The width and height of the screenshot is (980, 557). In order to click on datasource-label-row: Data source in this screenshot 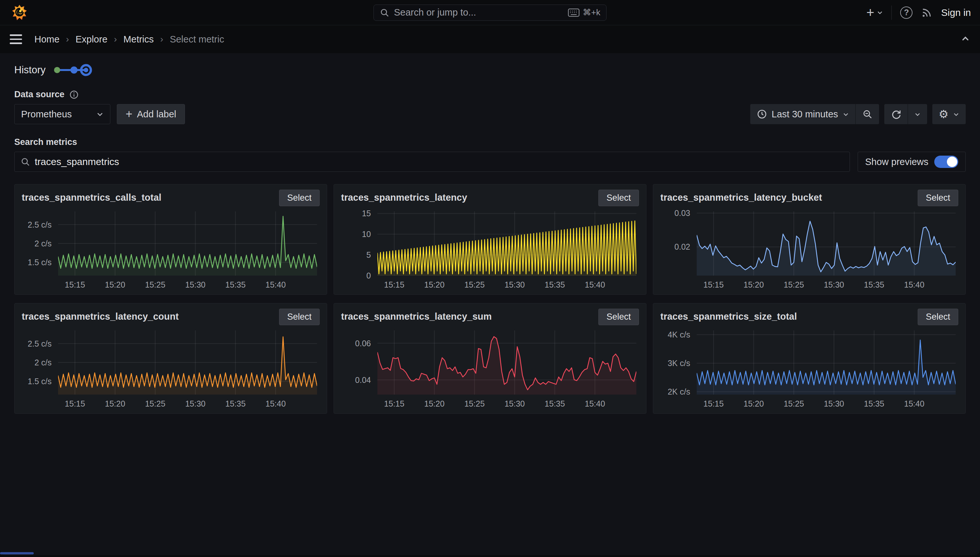, I will do `click(490, 94)`.